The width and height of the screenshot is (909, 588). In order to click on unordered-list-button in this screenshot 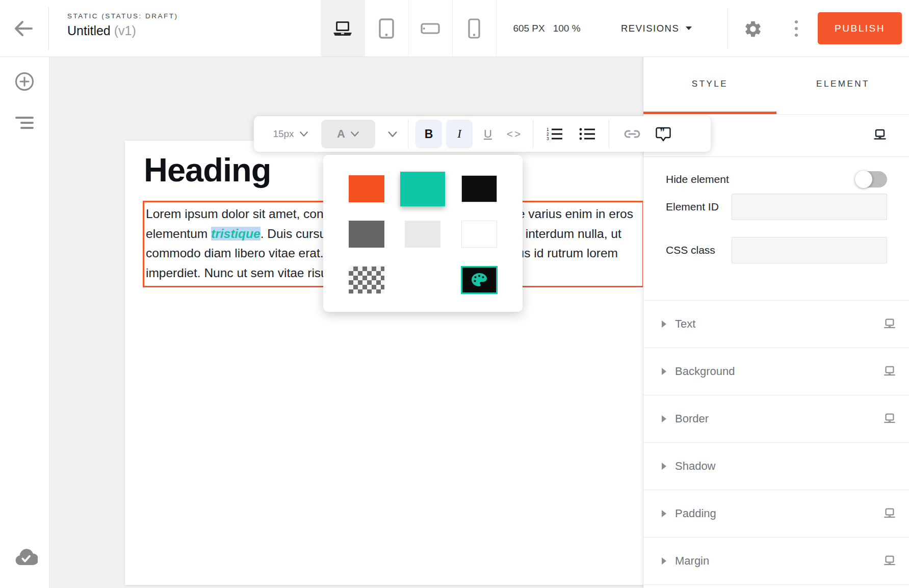, I will do `click(587, 134)`.